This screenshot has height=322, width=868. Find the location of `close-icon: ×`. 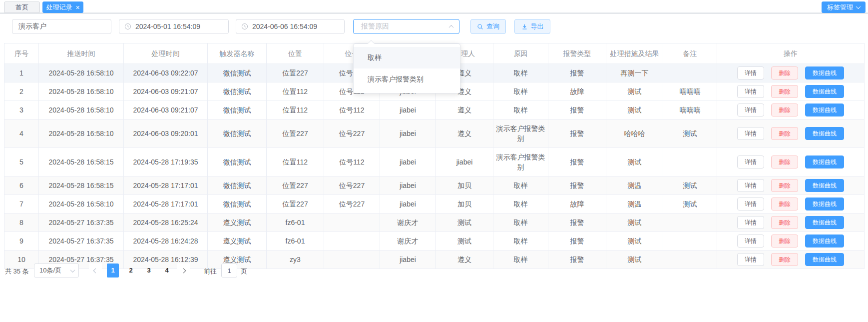

close-icon: × is located at coordinates (77, 8).